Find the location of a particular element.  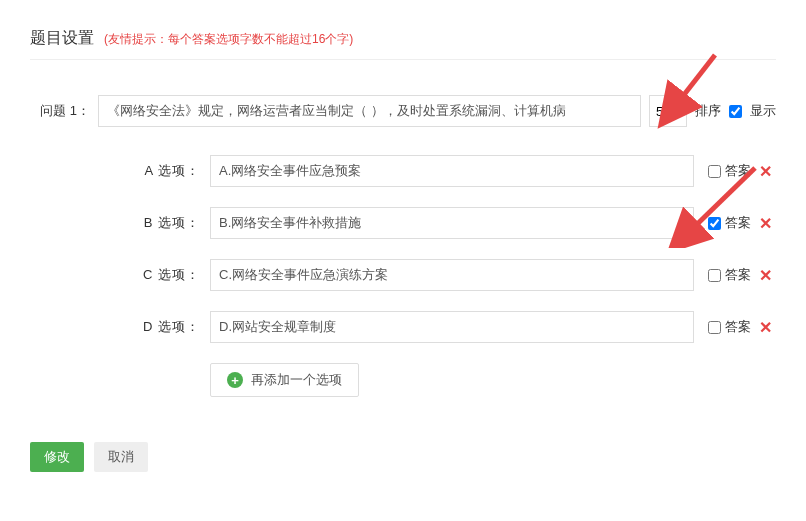

option-label: A 选项： is located at coordinates (115, 171).